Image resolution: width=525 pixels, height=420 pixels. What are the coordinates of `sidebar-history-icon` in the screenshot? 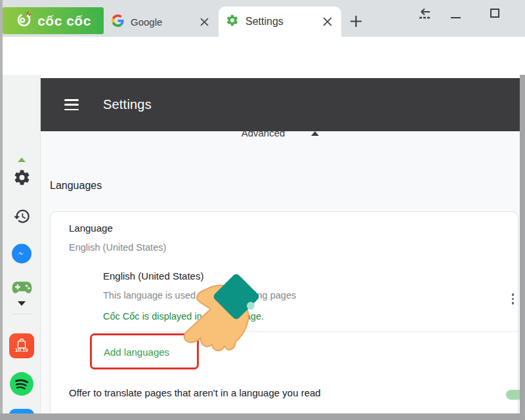 It's located at (22, 217).